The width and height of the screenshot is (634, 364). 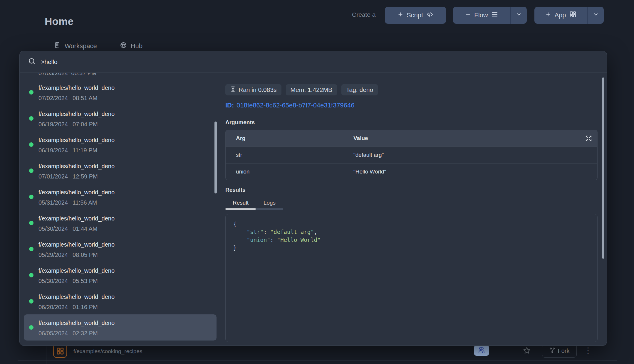 I want to click on tag-badge-label: Tag: deno, so click(x=360, y=90).